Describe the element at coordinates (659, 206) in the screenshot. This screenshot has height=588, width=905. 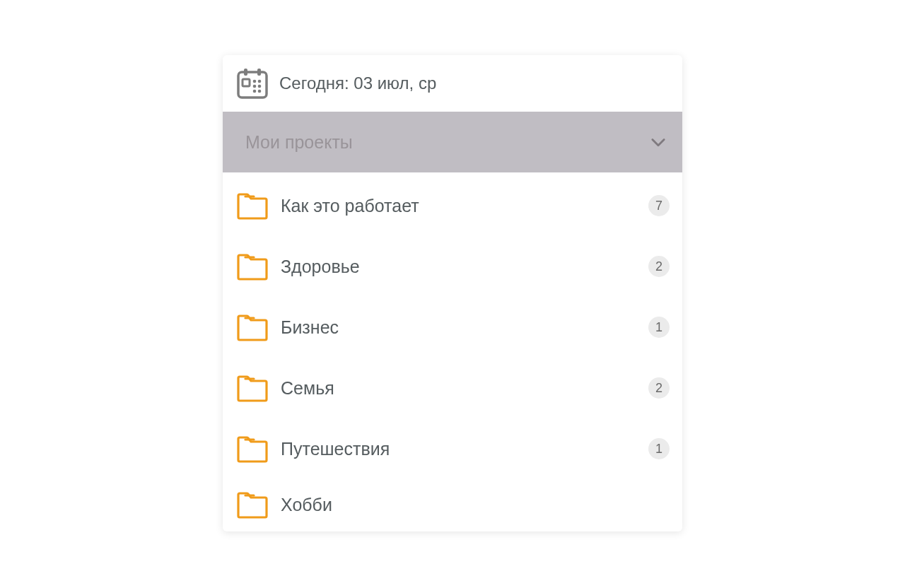
I see `count-badge: 7` at that location.